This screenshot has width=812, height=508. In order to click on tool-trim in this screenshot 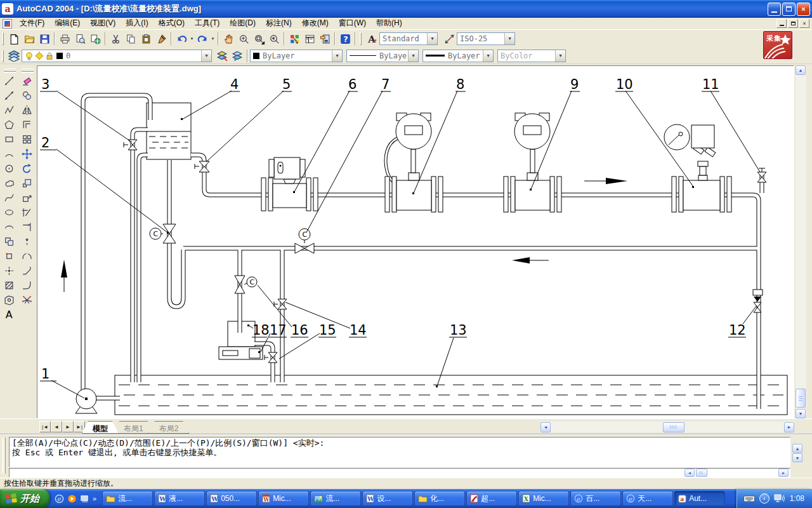, I will do `click(27, 212)`.